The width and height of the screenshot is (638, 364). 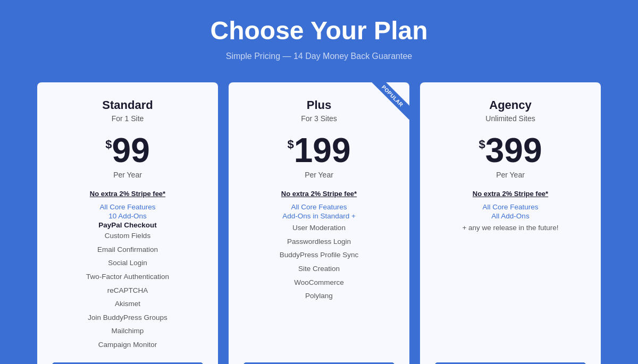 What do you see at coordinates (514, 150) in the screenshot?
I see `plan-price-amount-agency: 399` at bounding box center [514, 150].